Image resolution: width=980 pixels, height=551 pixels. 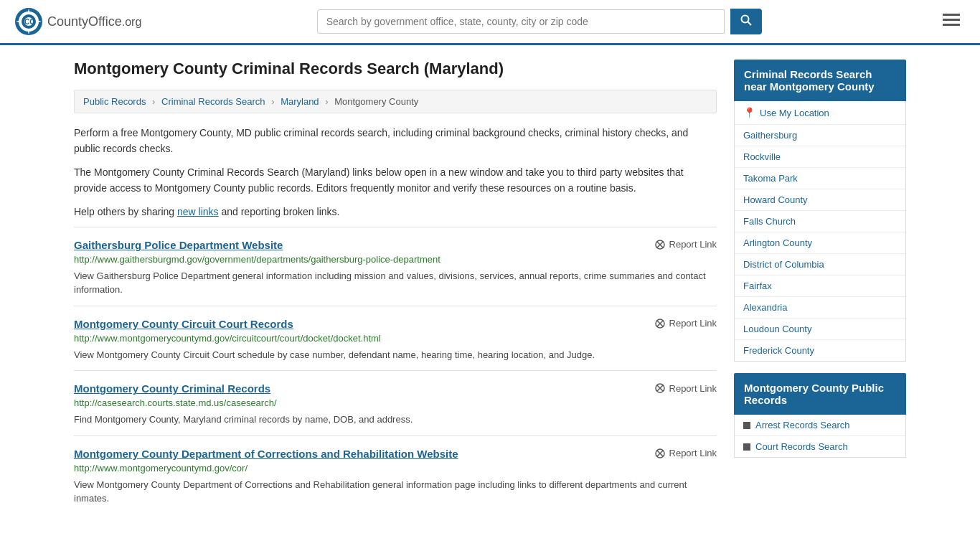 What do you see at coordinates (779, 350) in the screenshot?
I see `nearby-location-link-10: Frederick County` at bounding box center [779, 350].